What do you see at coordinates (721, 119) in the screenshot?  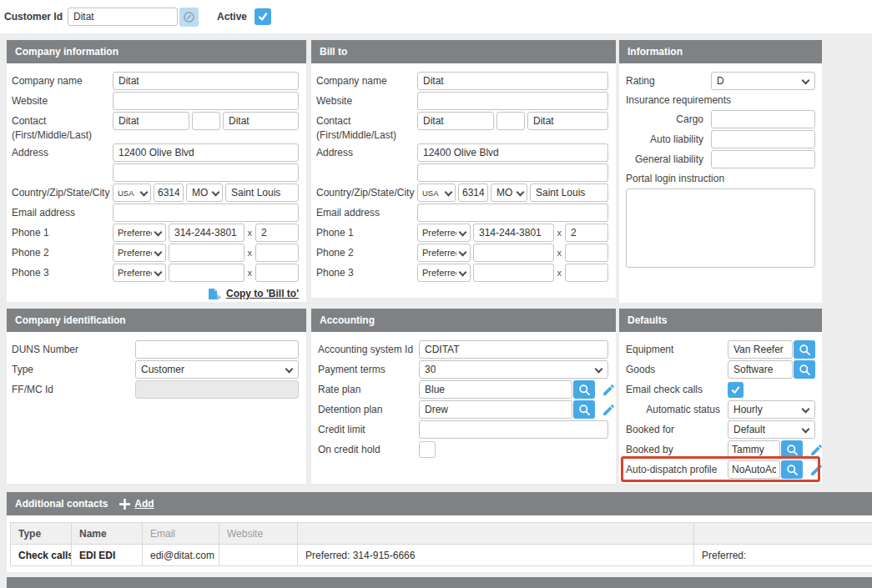 I see `cargo-row: Cargo` at bounding box center [721, 119].